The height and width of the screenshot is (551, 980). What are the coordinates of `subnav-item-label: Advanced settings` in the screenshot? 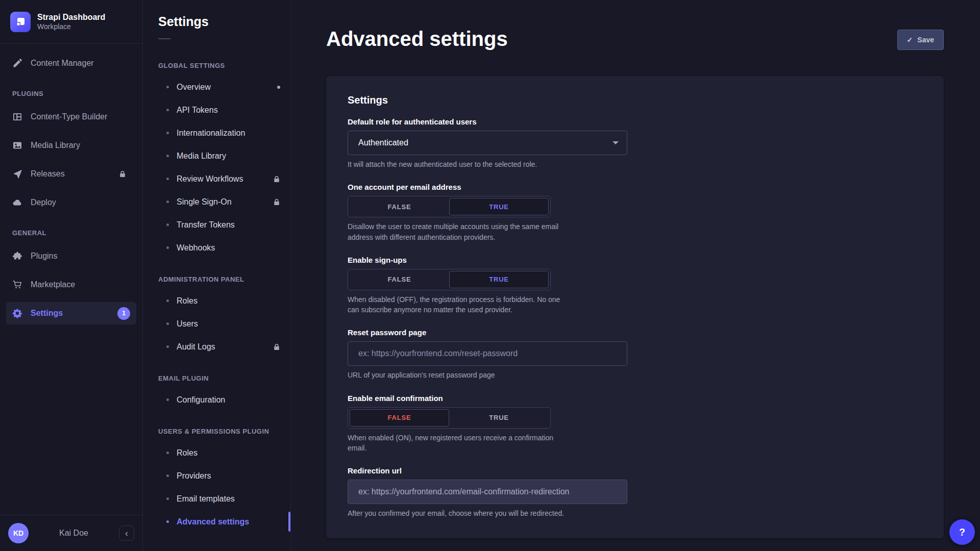 It's located at (213, 522).